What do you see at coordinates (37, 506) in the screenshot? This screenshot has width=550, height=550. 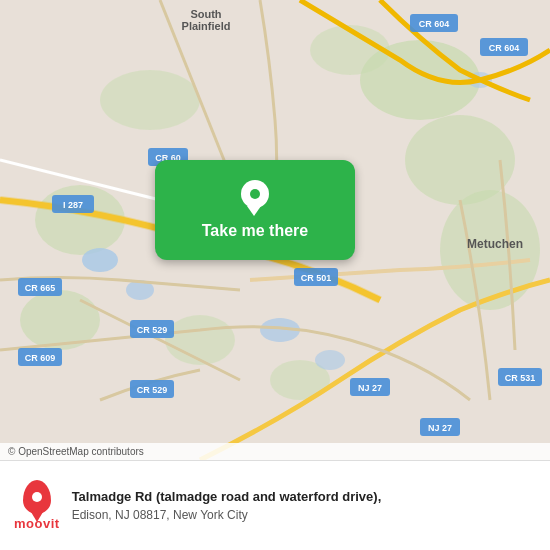 I see `moovit-logo: moovit` at bounding box center [37, 506].